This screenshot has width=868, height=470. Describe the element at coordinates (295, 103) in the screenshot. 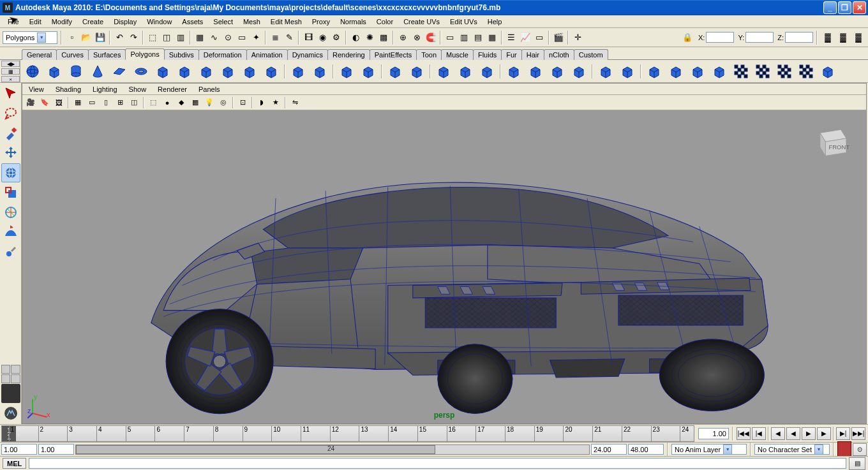

I see `panel-two-side-icon: ⇋` at that location.